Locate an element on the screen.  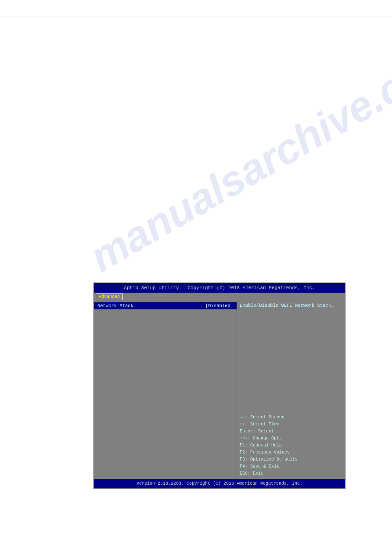
bios-help-description: Enable/Disable UEFI Network Stack. is located at coordinates (291, 306).